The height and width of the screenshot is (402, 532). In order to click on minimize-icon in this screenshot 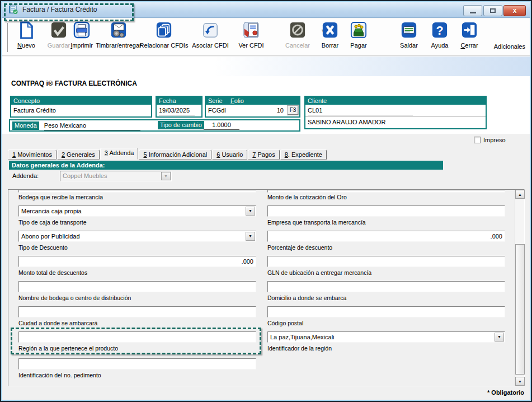, I will do `click(473, 12)`.